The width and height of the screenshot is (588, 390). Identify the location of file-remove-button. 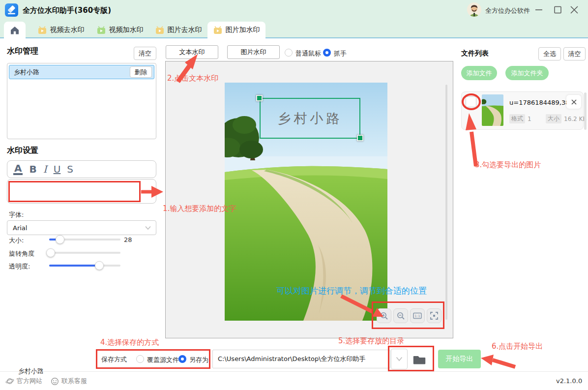
(574, 102).